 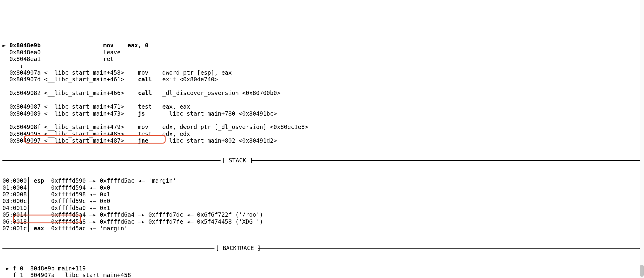 What do you see at coordinates (322, 201) in the screenshot?
I see `stack-row: 03:000c│ 0xffffd59c ◂— 0x0` at bounding box center [322, 201].